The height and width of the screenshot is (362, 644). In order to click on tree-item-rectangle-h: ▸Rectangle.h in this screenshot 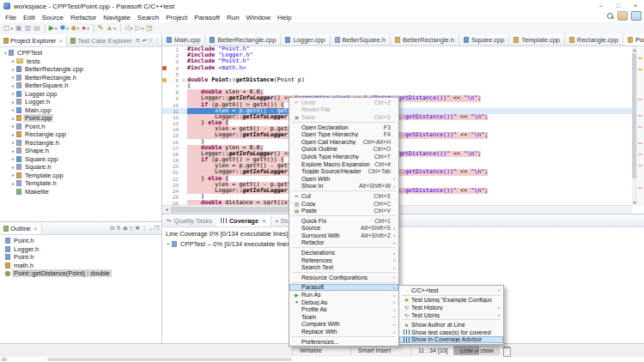, I will do `click(81, 143)`.